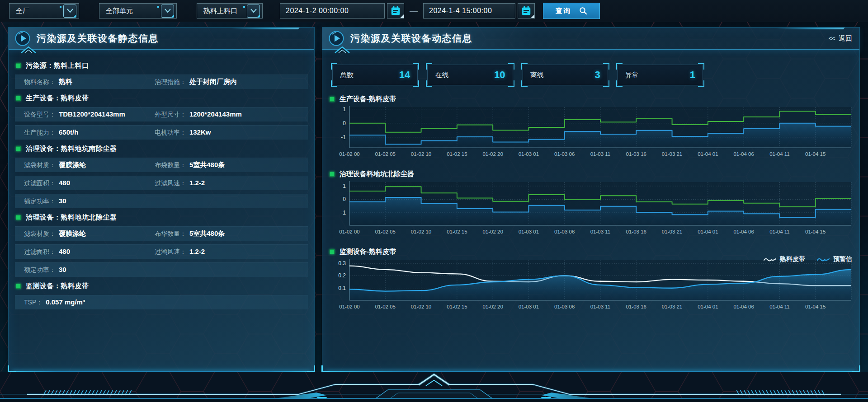  I want to click on dropdown-unit-label: 全部单元, so click(119, 11).